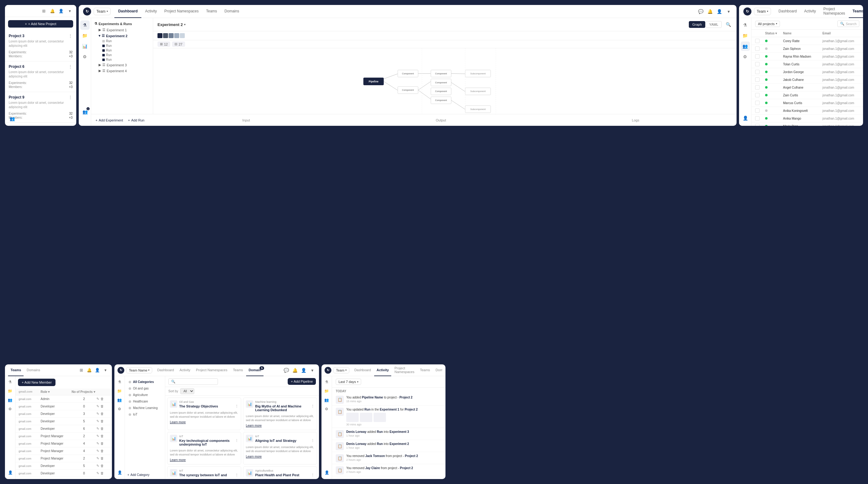 This screenshot has height=484, width=868. What do you see at coordinates (70, 67) in the screenshot?
I see `project-menu-6: ⋮` at bounding box center [70, 67].